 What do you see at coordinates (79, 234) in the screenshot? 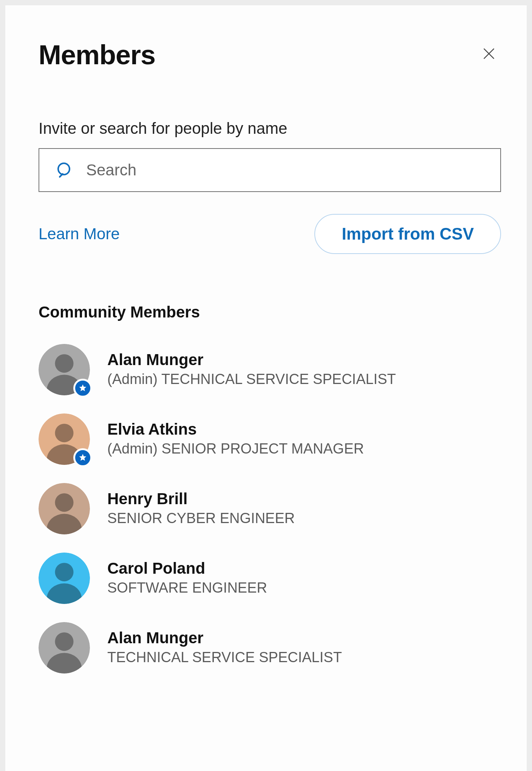
I see `learn-more-link: Learn More` at bounding box center [79, 234].